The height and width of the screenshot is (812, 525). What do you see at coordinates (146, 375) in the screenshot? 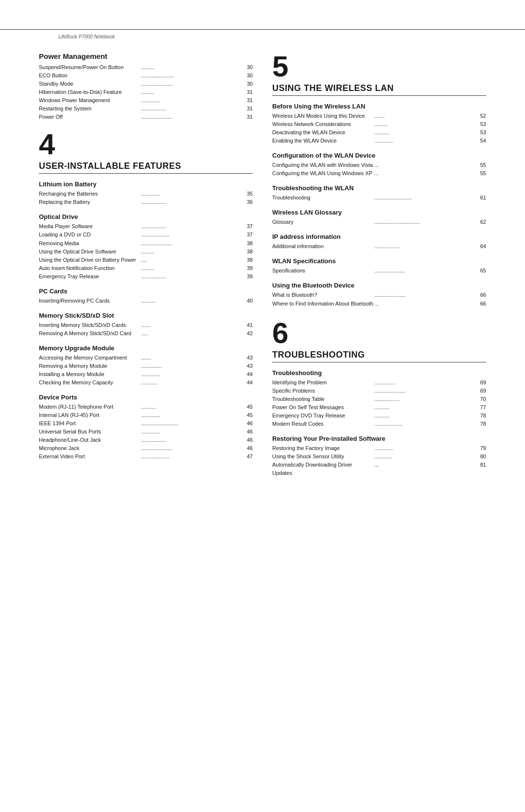
I see `toc-entry: Installing a Memory Module.............4…` at bounding box center [146, 375].